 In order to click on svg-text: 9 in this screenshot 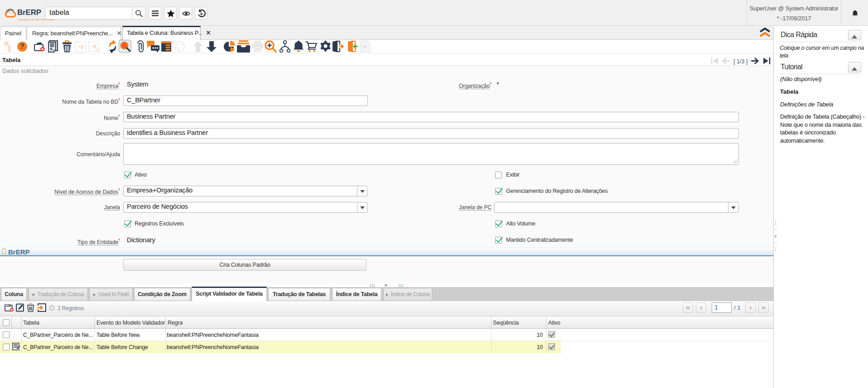, I will do `click(201, 14)`.